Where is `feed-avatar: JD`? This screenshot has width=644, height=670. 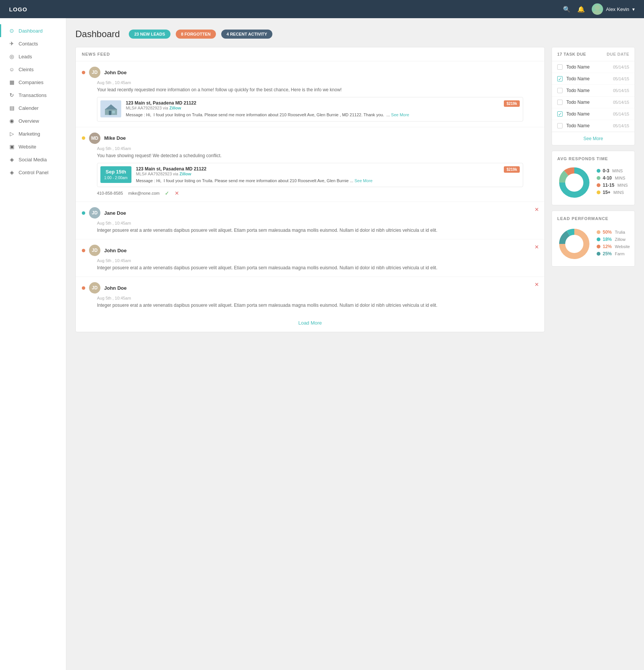 feed-avatar: JD is located at coordinates (95, 250).